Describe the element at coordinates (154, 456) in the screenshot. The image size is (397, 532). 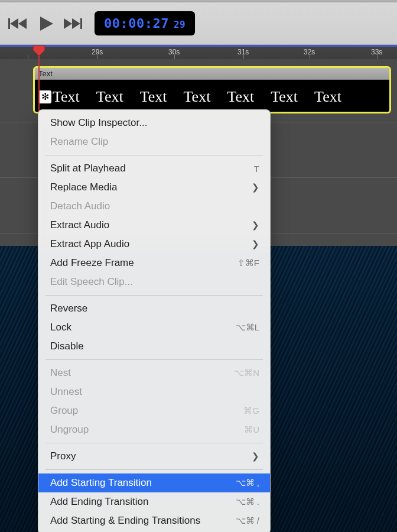
I see `menu-item-proxy: Proxy❯` at that location.